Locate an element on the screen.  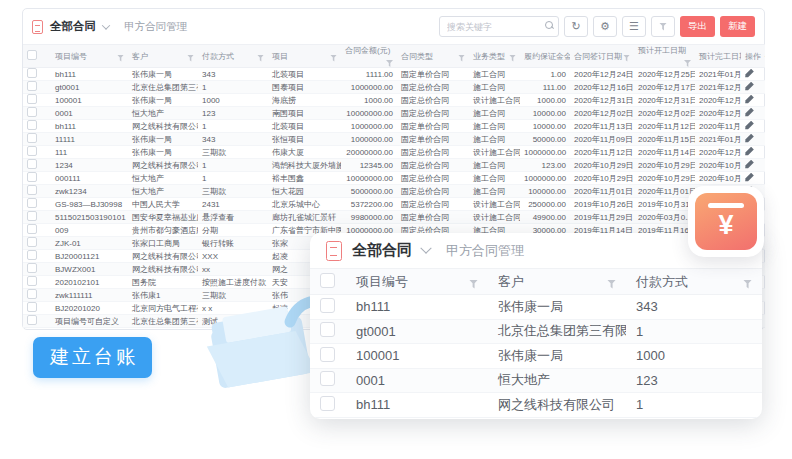
cell-link: 100001 is located at coordinates (90, 100).